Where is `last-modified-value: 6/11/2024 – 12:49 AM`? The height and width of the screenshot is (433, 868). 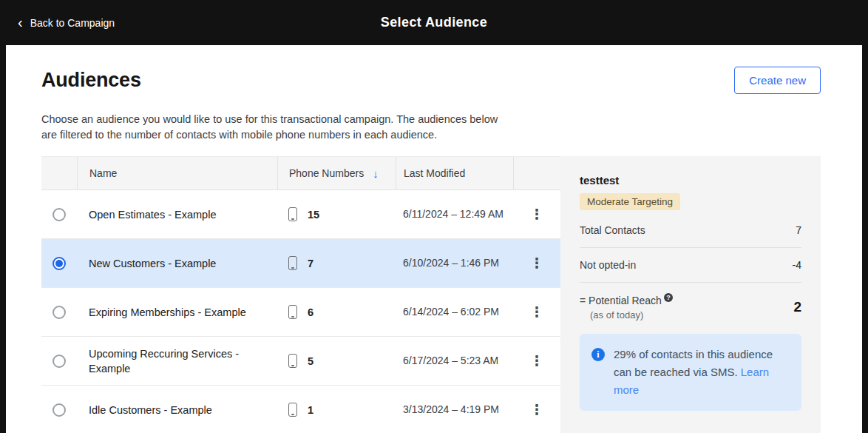 last-modified-value: 6/11/2024 – 12:49 AM is located at coordinates (454, 215).